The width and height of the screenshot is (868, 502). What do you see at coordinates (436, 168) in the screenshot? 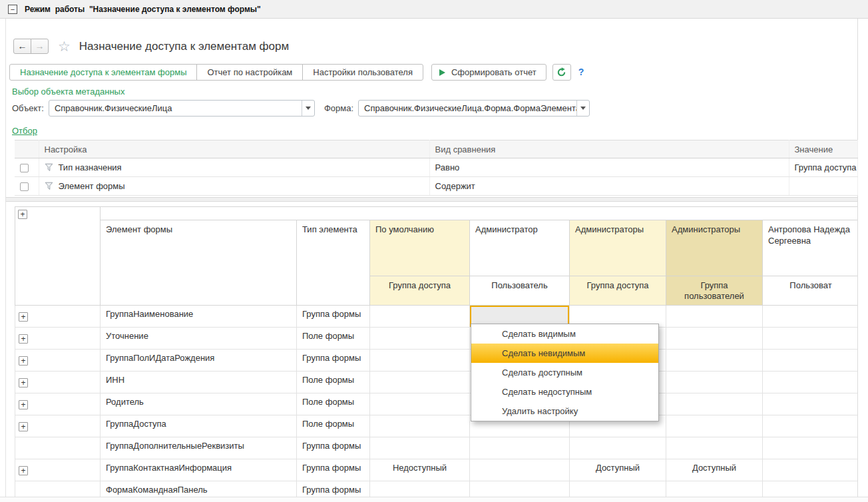
I see `filter-row: Тип назначения Равно Группа доступа` at bounding box center [436, 168].